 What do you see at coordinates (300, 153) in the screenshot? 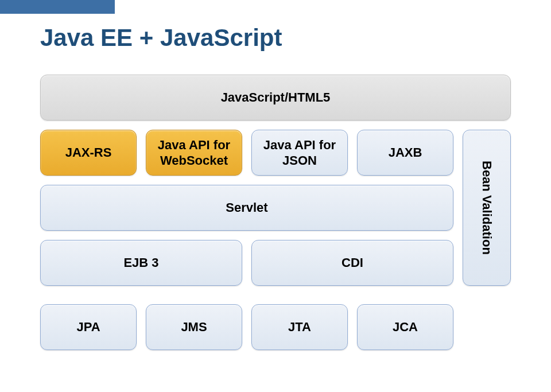
I see `api-json-label: Java API for JSON` at bounding box center [300, 153].